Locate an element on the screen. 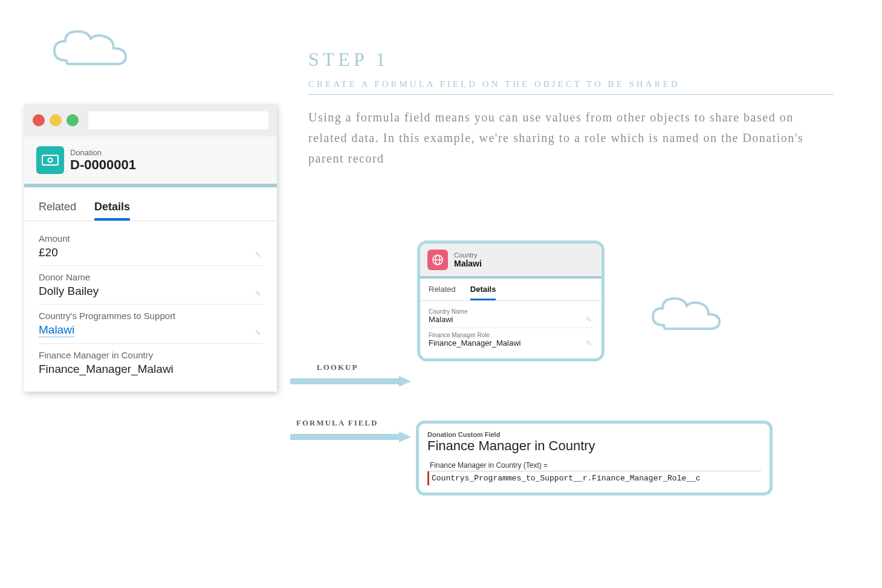  field-finance-manager: Finance Manager in Country Finance_Manag… is located at coordinates (151, 363).